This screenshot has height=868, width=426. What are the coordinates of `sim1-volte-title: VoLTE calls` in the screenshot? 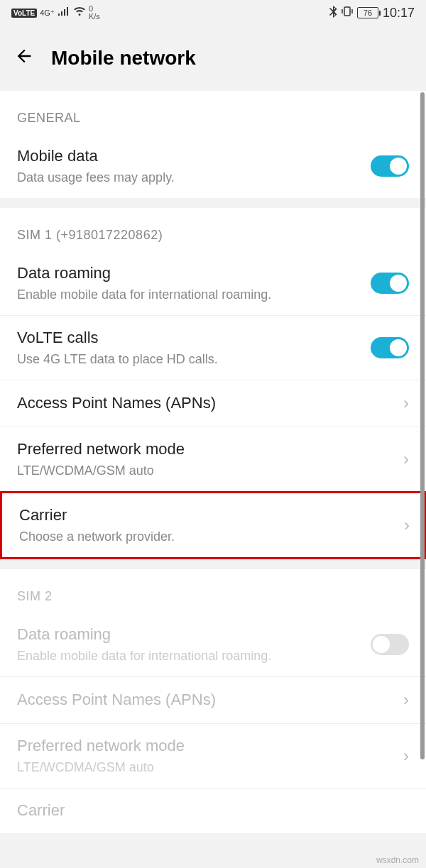 It's located at (194, 338).